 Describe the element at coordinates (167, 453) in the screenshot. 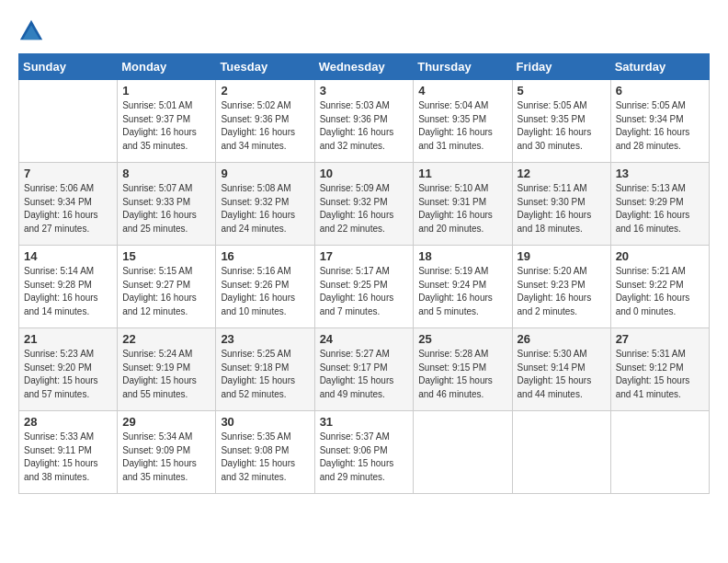

I see `calendar-cell: 29Sunrise: 5:34 AMSunset: 9:09 PMDayligh…` at that location.